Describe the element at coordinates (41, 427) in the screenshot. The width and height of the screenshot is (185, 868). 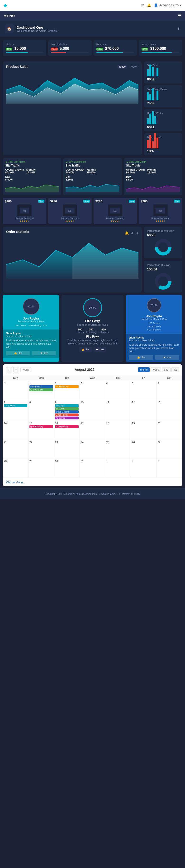
I see `cal-event-repeating-15: 4p Repeating` at that location.